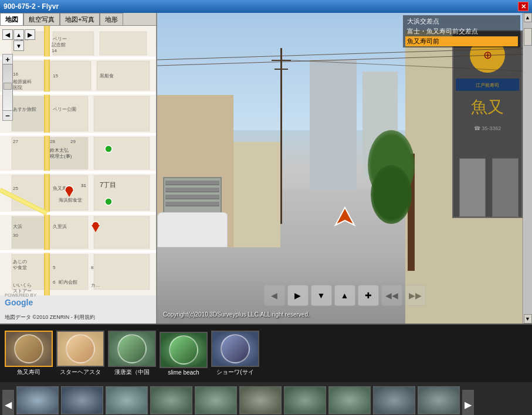 Image resolution: width=532 pixels, height=415 pixels. I want to click on svg-text: 14, so click(54, 50).